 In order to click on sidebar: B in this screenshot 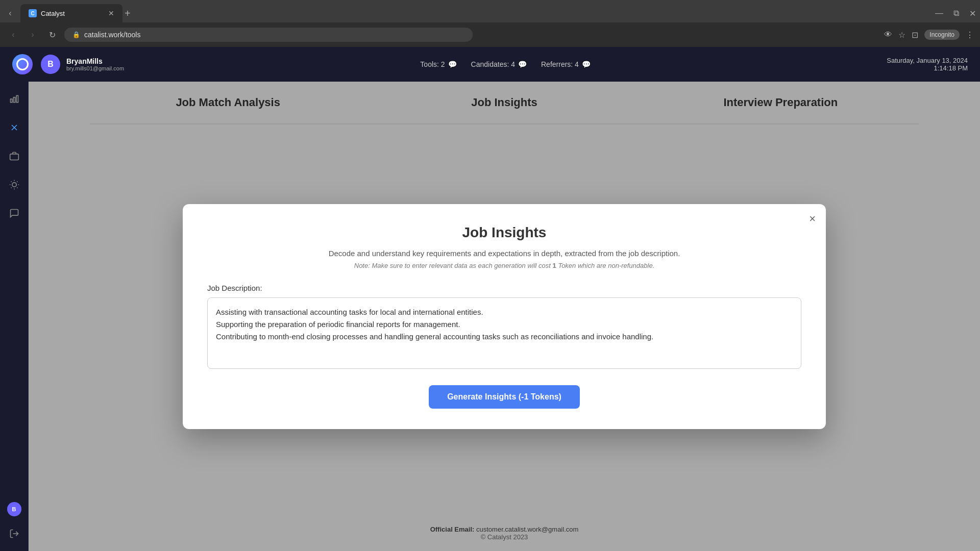, I will do `click(14, 316)`.